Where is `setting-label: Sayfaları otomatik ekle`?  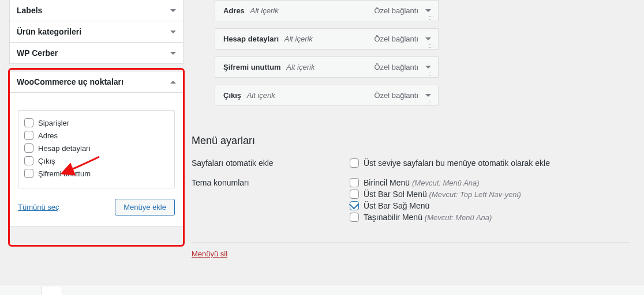 setting-label: Sayfaları otomatik ekle is located at coordinates (271, 163).